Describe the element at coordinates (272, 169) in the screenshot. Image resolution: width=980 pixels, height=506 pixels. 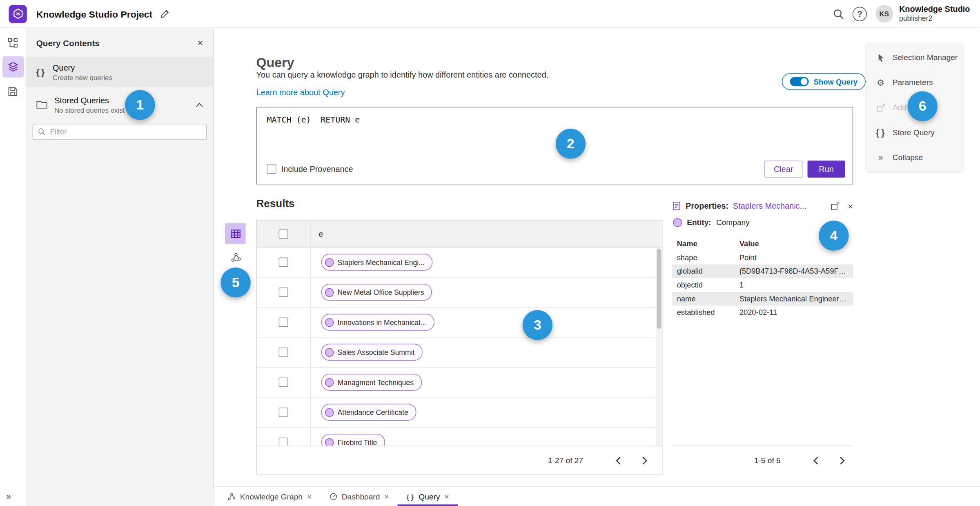
I see `include-provenance-checkbox` at that location.